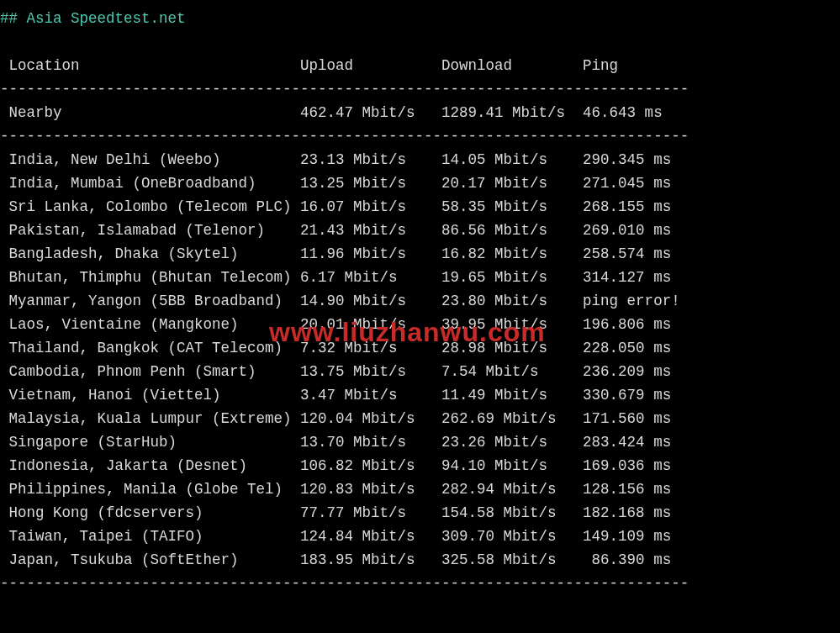 This screenshot has height=633, width=840. I want to click on table-row: India, New Delhi (Weebo) 23.13 Mbit/s 14…, so click(420, 160).